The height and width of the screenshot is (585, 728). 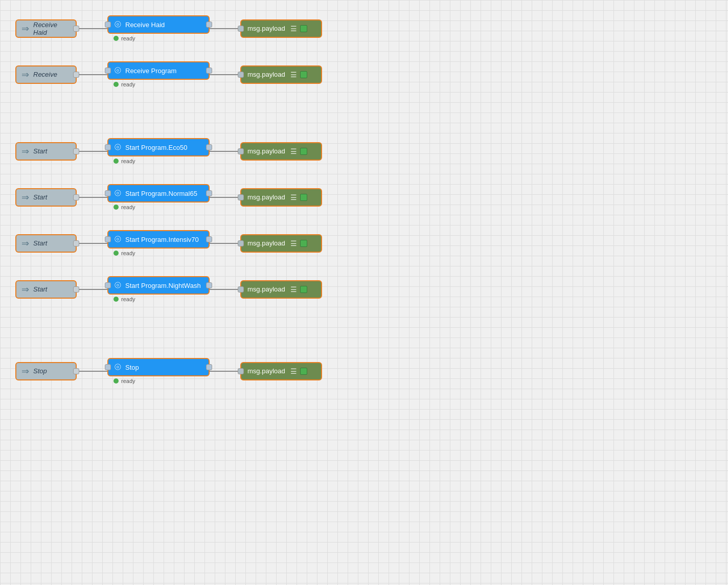 I want to click on mqtt-node-row2: ⦾ Receive Program, so click(x=158, y=71).